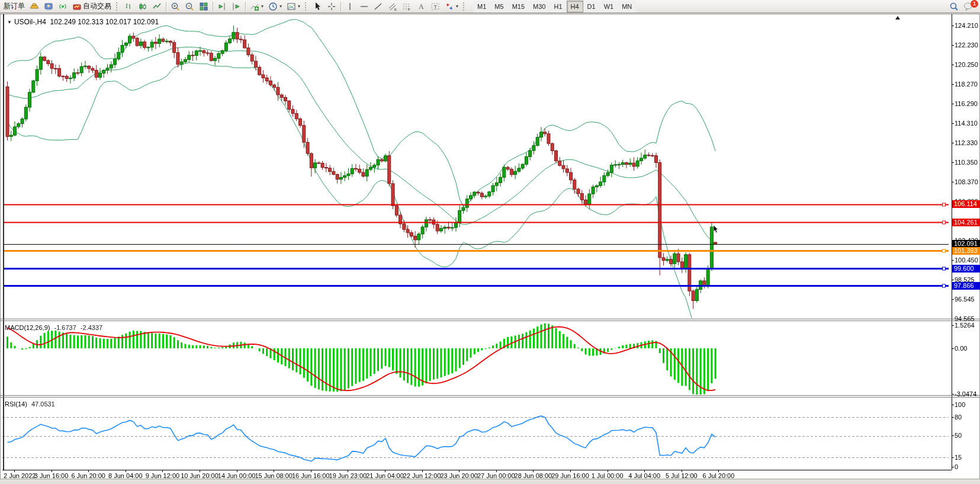 The height and width of the screenshot is (484, 980). Describe the element at coordinates (291, 7) in the screenshot. I see `templates-icon` at that location.